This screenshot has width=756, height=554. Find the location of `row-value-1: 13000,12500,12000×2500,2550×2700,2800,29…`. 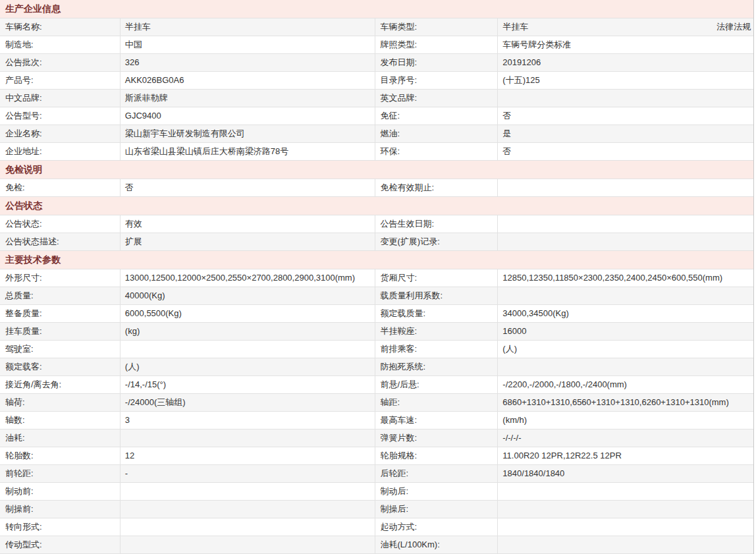

row-value-1: 13000,12500,12000×2500,2550×2700,2800,29… is located at coordinates (248, 278).